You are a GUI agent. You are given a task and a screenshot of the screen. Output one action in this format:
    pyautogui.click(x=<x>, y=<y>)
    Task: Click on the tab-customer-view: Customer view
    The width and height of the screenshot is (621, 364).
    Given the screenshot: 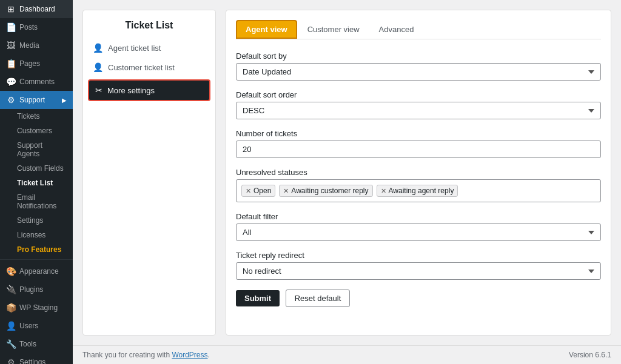 What is the action you would take?
    pyautogui.click(x=334, y=29)
    